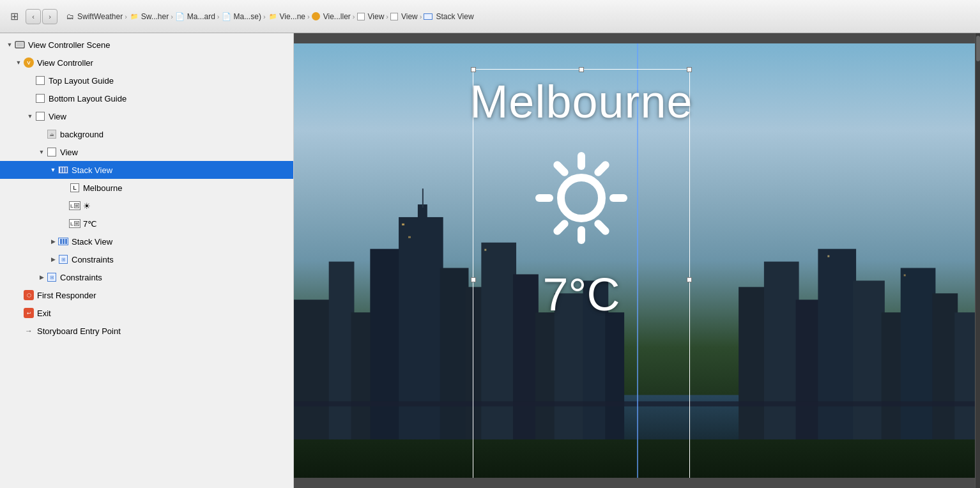 This screenshot has height=488, width=980. What do you see at coordinates (52, 134) in the screenshot?
I see `image-icon: ⛰` at bounding box center [52, 134].